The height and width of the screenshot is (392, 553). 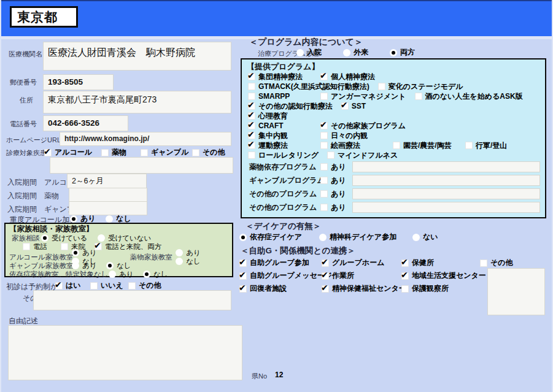 I want to click on radio-option: 精神科デイケア参加, so click(x=366, y=237).